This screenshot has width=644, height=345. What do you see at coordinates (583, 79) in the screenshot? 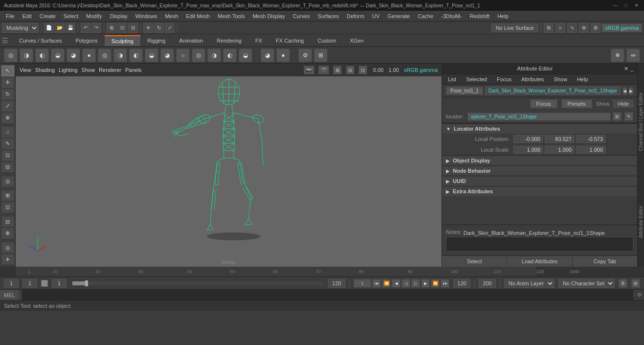
I see `attr-tab-help: Help` at bounding box center [583, 79].